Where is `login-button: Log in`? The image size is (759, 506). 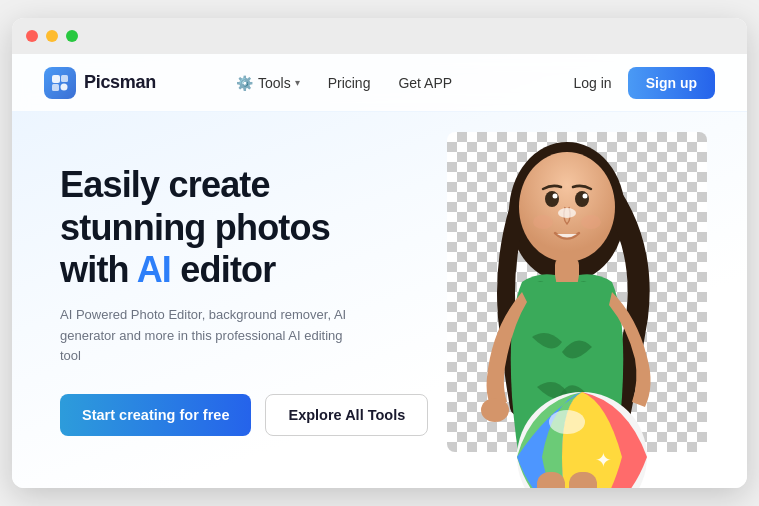
login-button: Log in is located at coordinates (593, 83).